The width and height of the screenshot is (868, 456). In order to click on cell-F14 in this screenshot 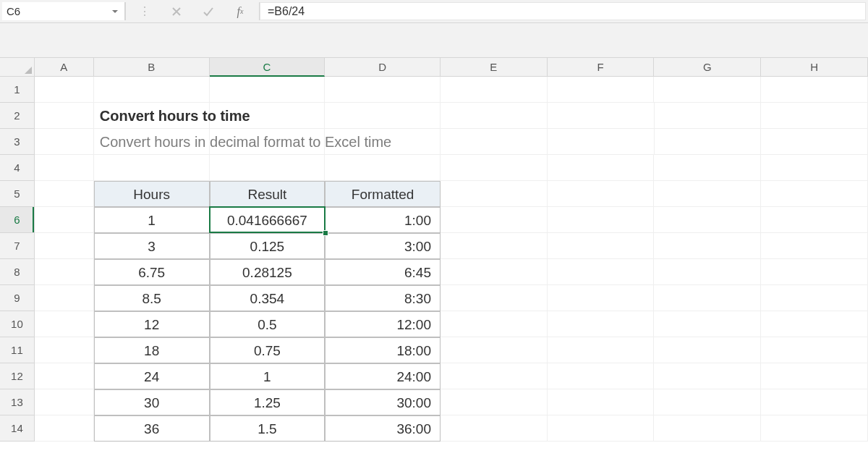, I will do `click(601, 428)`.